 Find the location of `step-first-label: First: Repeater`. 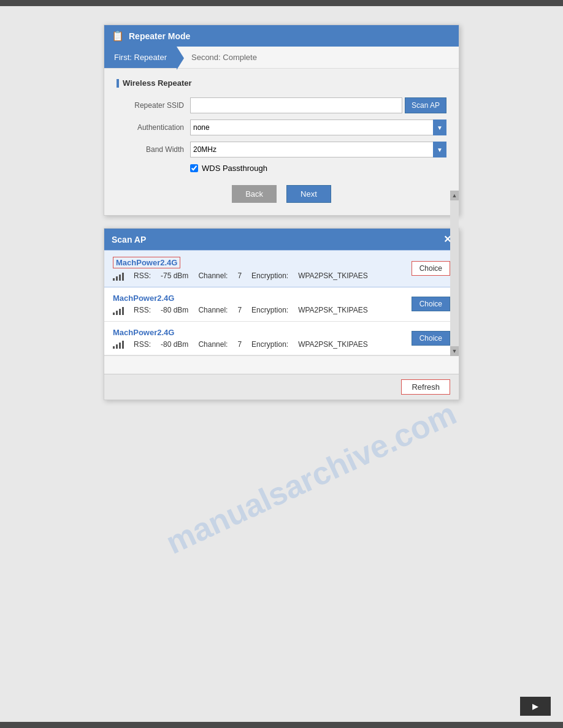

step-first-label: First: Repeater is located at coordinates (140, 58).